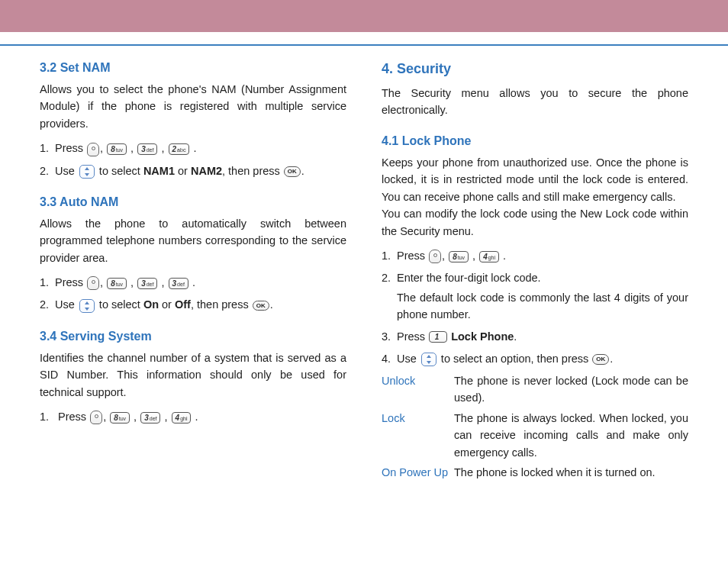 Image resolution: width=728 pixels, height=583 pixels. I want to click on lock-options: Unlock The phone is never locked (Lock m…, so click(535, 427).